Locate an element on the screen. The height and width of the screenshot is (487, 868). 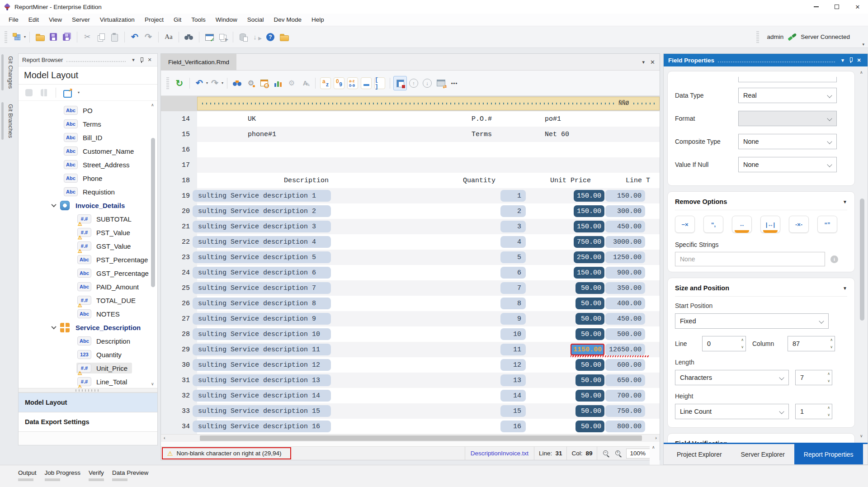
line-total-field: 800.00 is located at coordinates (625, 426).